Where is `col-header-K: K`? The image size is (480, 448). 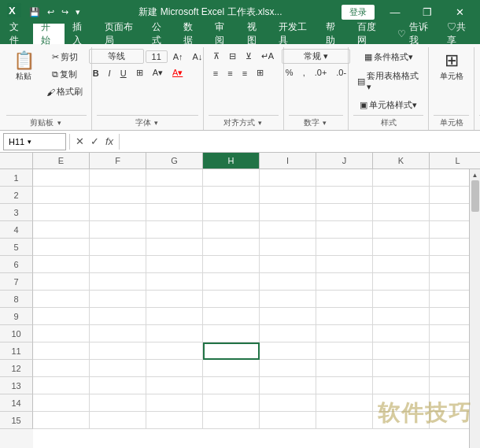 col-header-K: K is located at coordinates (401, 161).